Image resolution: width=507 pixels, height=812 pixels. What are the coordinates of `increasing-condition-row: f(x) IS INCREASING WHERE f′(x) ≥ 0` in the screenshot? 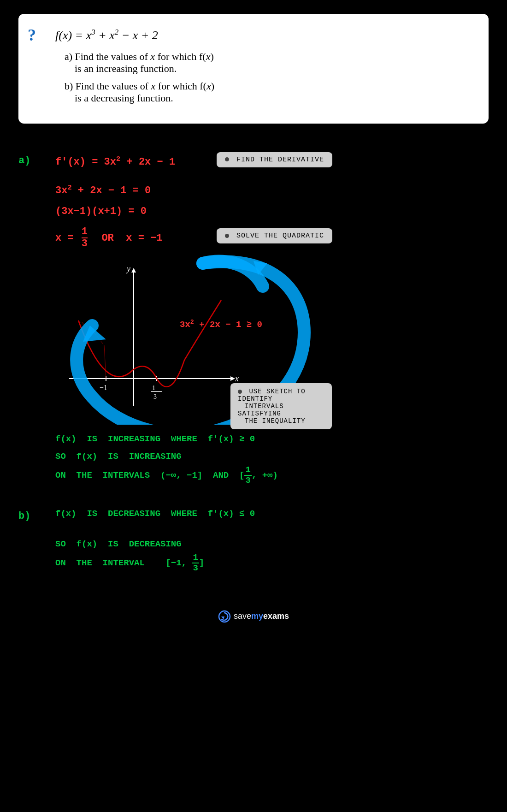 It's located at (254, 439).